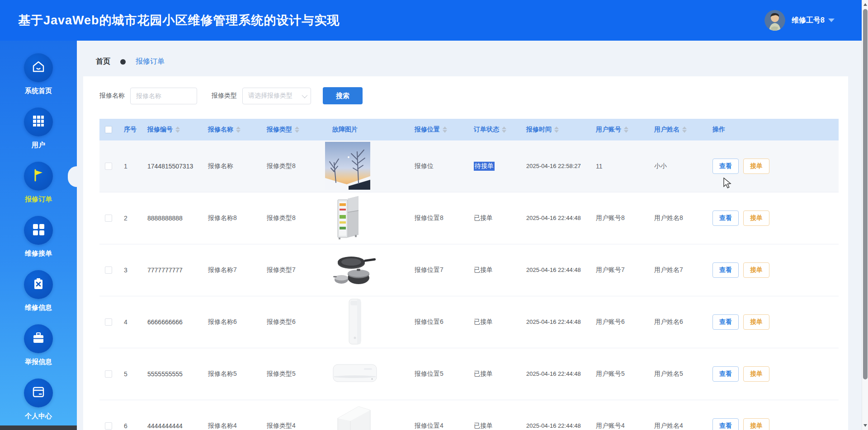 This screenshot has height=430, width=868. What do you see at coordinates (172, 130) in the screenshot?
I see `col-order-no: 报修编号` at bounding box center [172, 130].